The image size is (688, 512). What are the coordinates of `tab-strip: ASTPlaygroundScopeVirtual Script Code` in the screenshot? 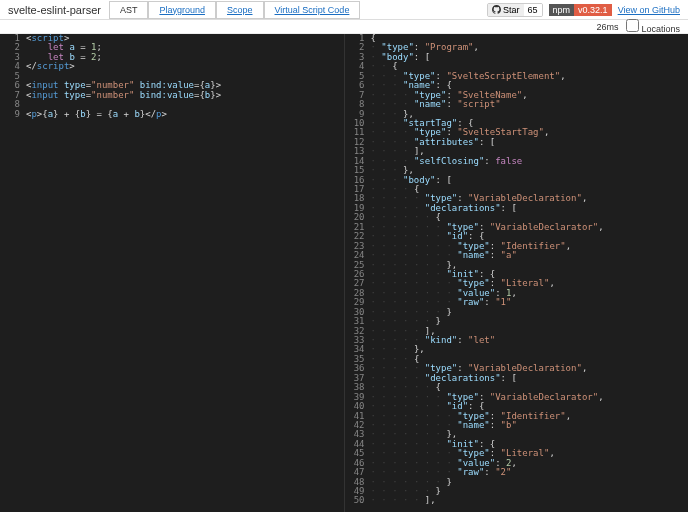 It's located at (234, 10).